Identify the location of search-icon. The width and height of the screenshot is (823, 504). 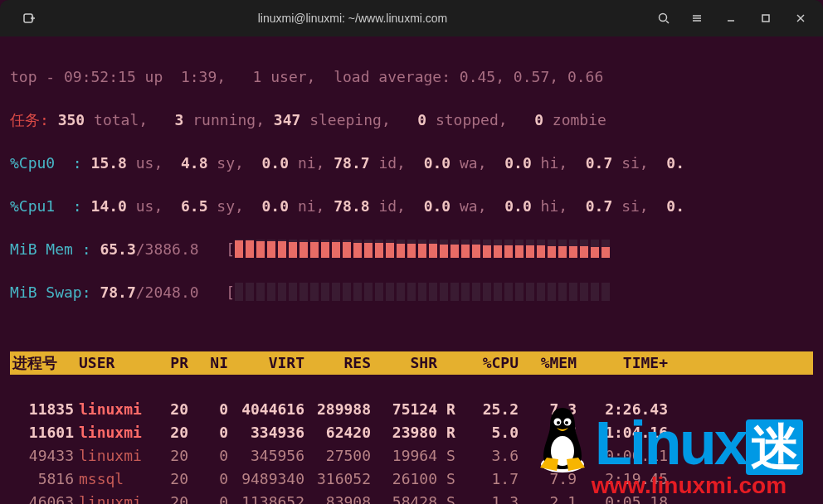
(664, 18).